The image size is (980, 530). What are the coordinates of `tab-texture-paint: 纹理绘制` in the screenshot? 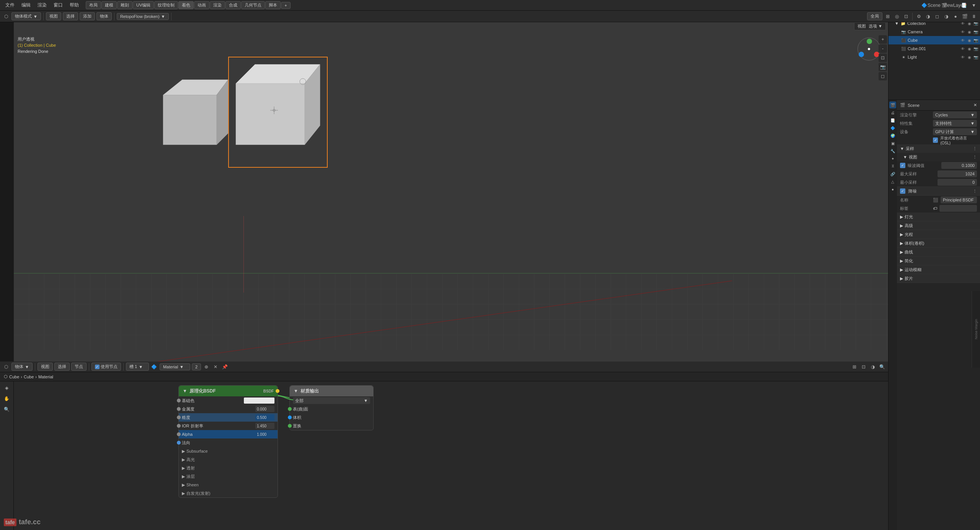 It's located at (166, 5).